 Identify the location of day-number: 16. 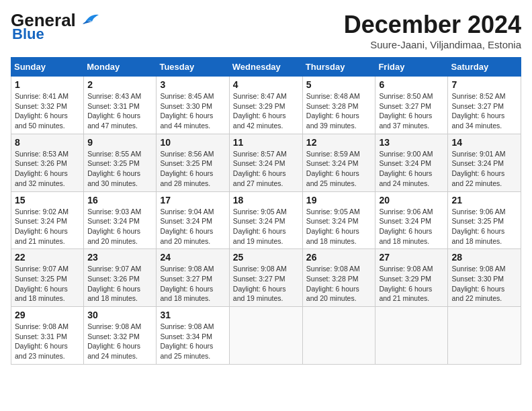
(120, 200).